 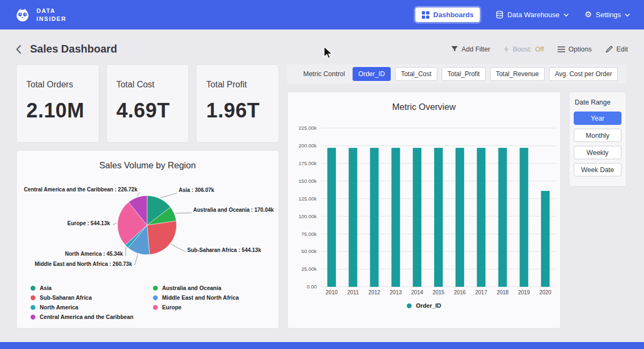 I want to click on page-title: Sales Dashboard, so click(x=74, y=49).